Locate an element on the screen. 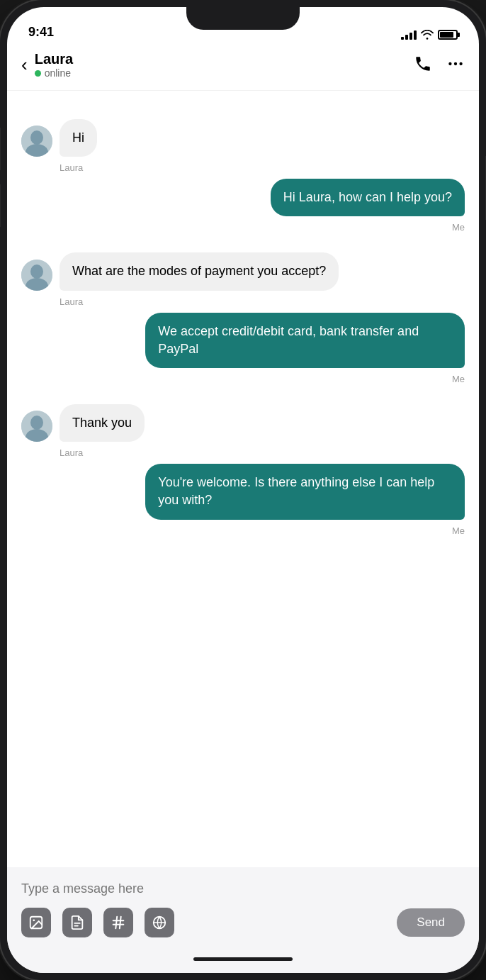 Image resolution: width=486 pixels, height=980 pixels. message-group-4: We accept credit/debit card, bank transf… is located at coordinates (243, 349).